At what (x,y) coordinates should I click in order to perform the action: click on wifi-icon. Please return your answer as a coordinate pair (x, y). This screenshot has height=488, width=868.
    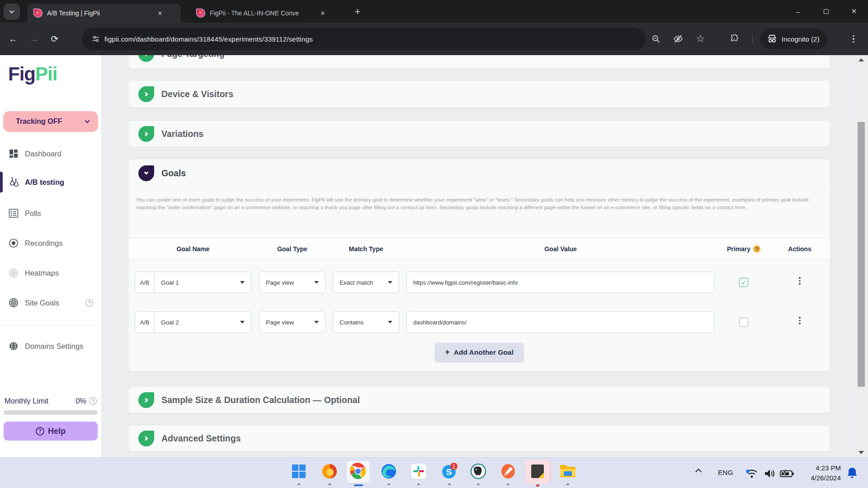
    Looking at the image, I should click on (752, 474).